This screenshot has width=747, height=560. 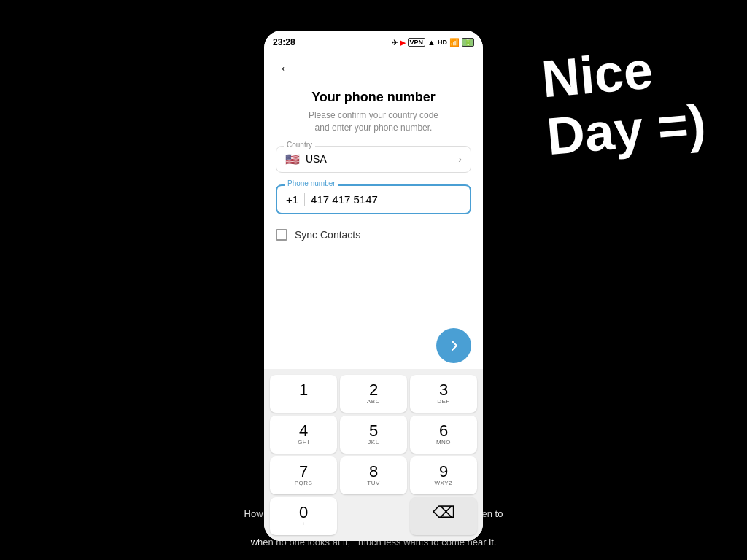 What do you see at coordinates (454, 42) in the screenshot?
I see `signal-icon: 📶` at bounding box center [454, 42].